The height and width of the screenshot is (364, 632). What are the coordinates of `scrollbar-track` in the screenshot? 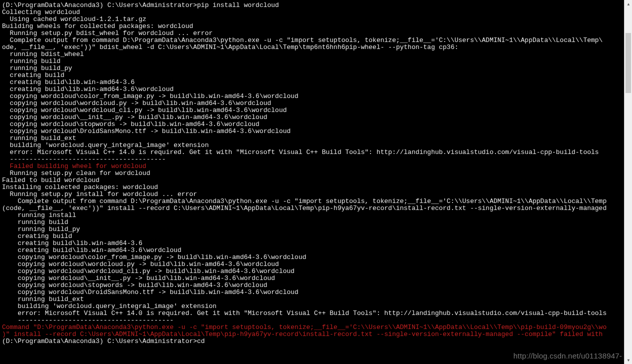 It's located at (628, 182).